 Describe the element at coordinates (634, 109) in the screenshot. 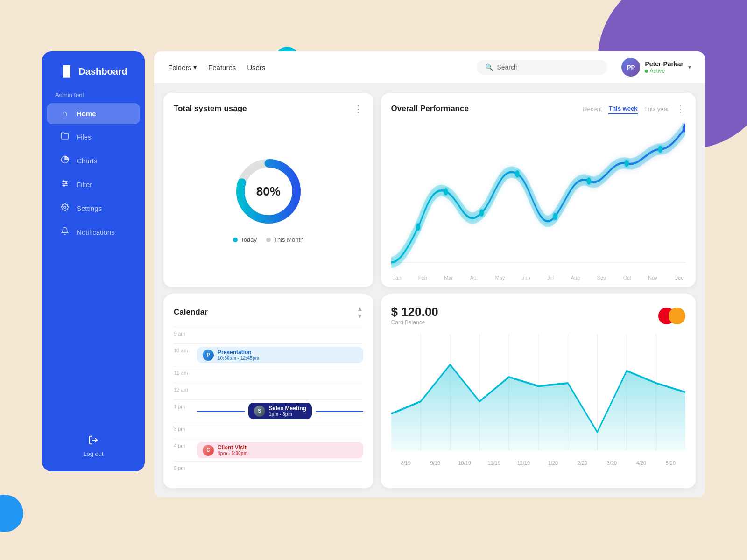

I see `performance-tabs: Recent This week This year ⋮` at that location.